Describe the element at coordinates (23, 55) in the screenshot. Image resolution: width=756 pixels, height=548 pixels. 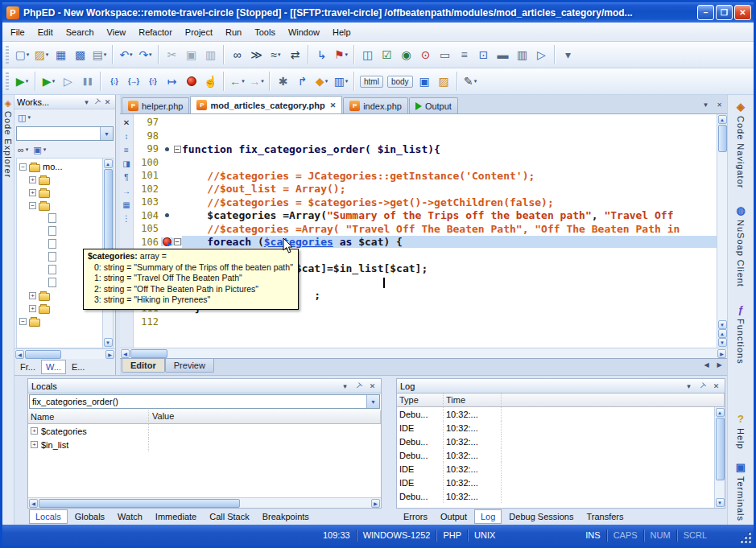
I see `new-file-button: ▢▾` at that location.